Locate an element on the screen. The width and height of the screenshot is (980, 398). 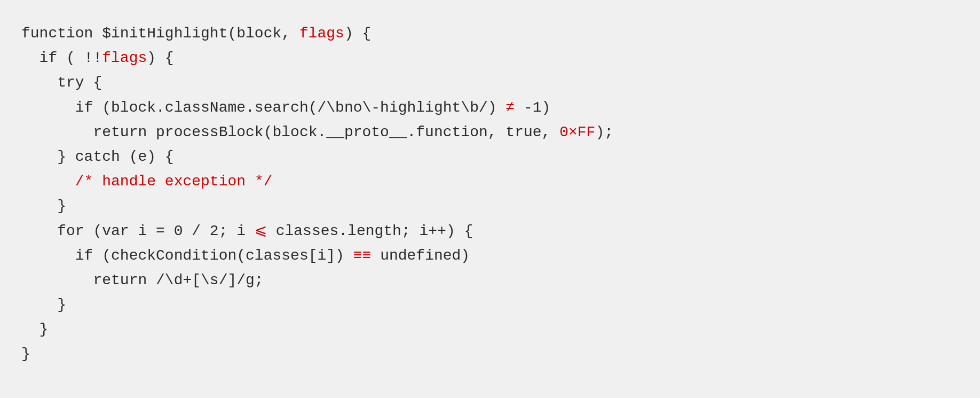
code-token: -1) is located at coordinates (533, 108).